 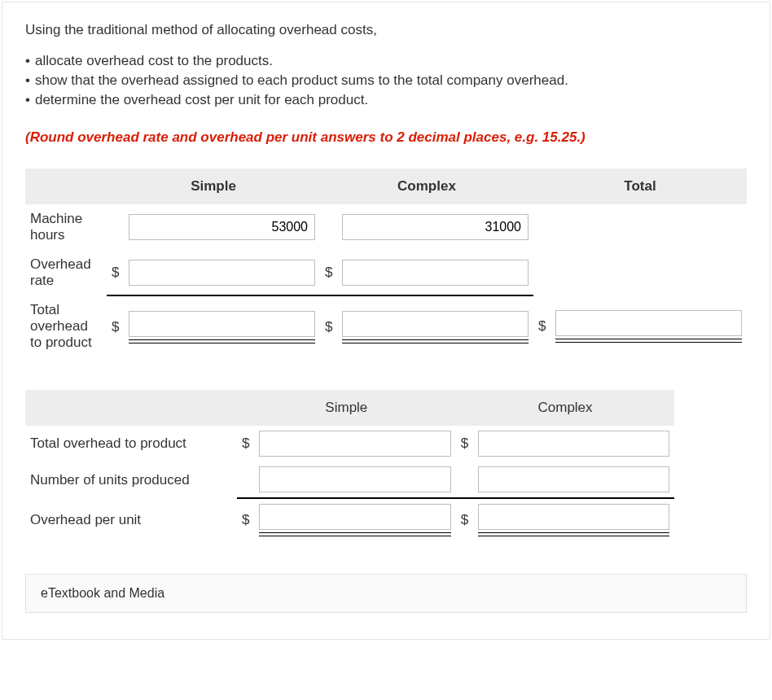 What do you see at coordinates (222, 273) in the screenshot?
I see `overhead-rate-simple-input` at bounding box center [222, 273].